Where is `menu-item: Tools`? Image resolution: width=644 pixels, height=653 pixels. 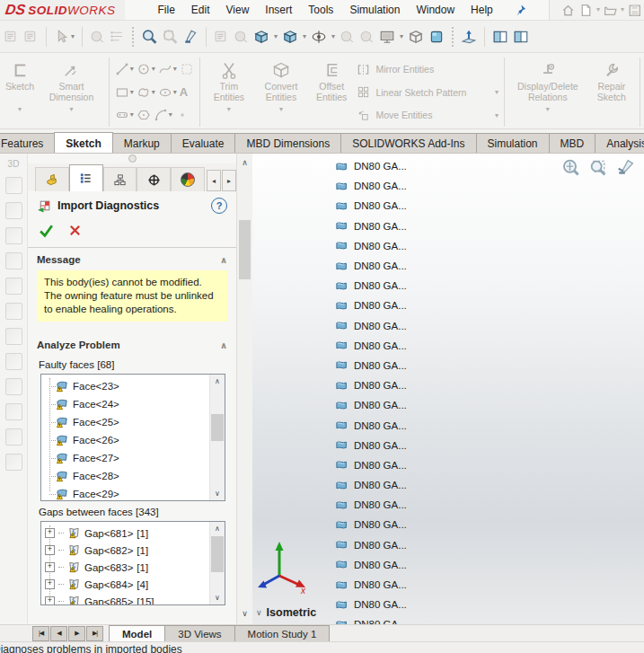
menu-item: Tools is located at coordinates (321, 10).